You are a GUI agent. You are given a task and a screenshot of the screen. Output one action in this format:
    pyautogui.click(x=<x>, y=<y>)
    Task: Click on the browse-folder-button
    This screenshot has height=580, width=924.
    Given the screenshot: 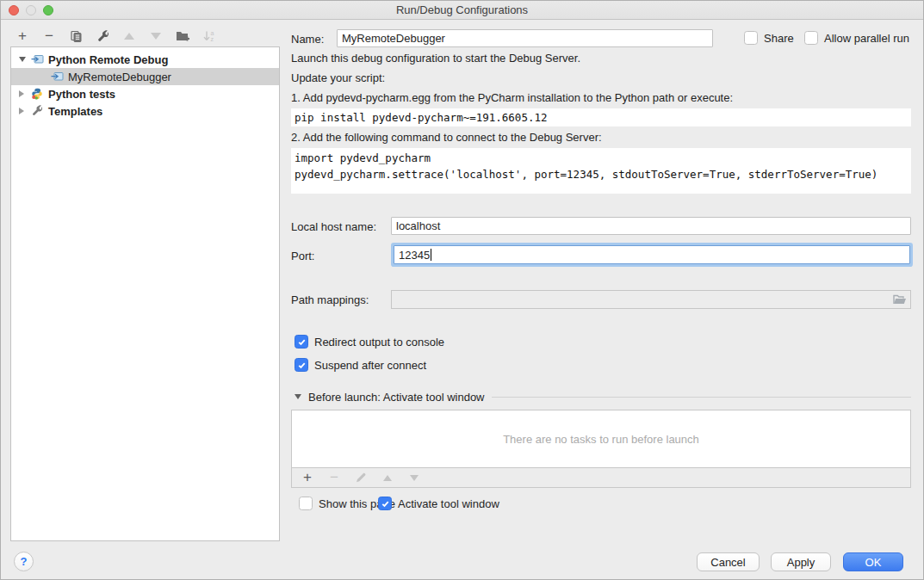 What is the action you would take?
    pyautogui.click(x=899, y=299)
    